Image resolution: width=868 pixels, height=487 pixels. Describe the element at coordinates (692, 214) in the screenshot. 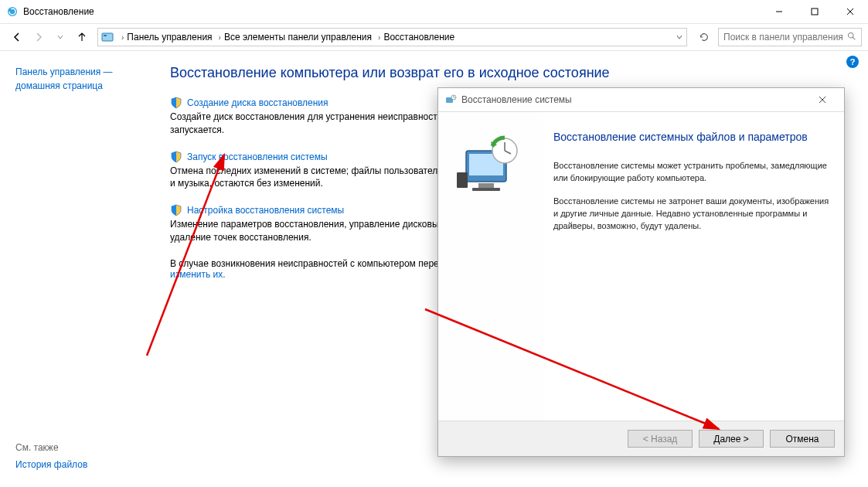

I see `dialog-paragraph: Восстановление системы не затронет ваши …` at that location.